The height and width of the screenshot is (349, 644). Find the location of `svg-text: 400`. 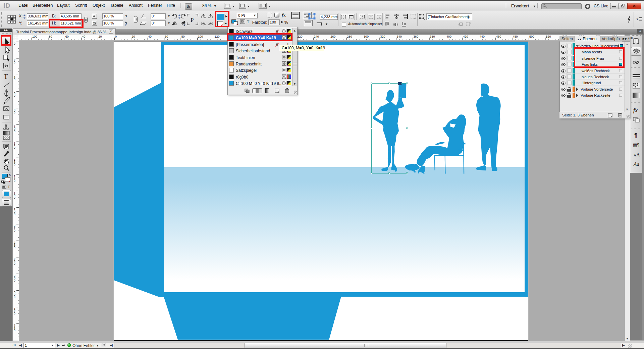

svg-text: 400 is located at coordinates (449, 37).